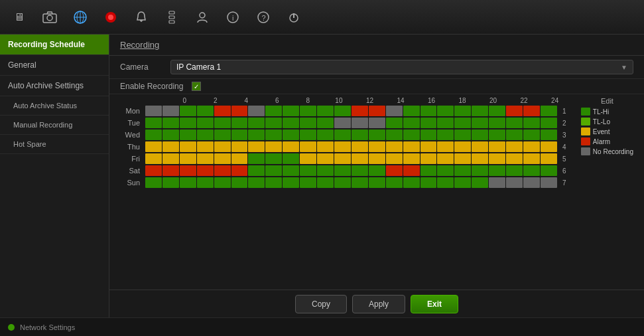  Describe the element at coordinates (172, 17) in the screenshot. I see `settings2-icon` at that location.